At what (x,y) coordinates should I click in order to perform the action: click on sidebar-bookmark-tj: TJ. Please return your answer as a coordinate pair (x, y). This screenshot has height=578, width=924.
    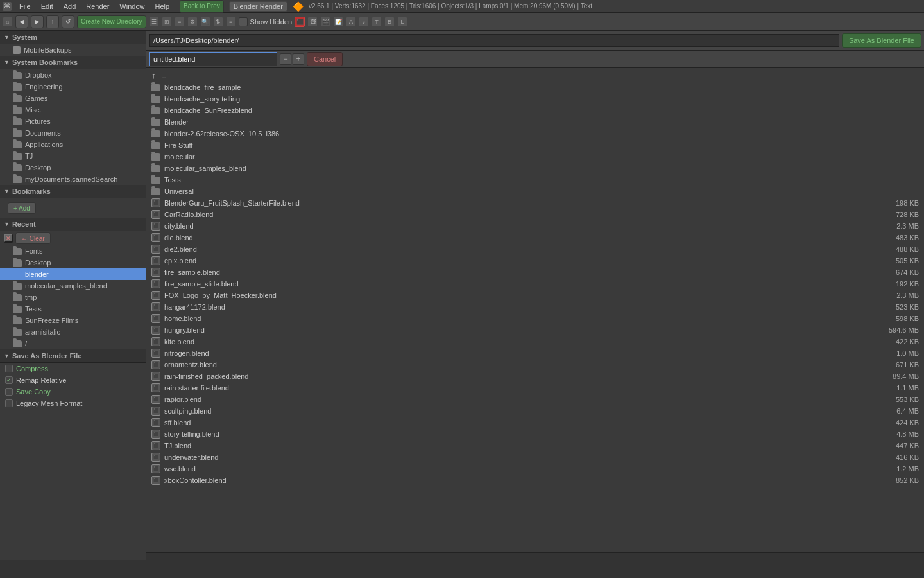
    Looking at the image, I should click on (73, 156).